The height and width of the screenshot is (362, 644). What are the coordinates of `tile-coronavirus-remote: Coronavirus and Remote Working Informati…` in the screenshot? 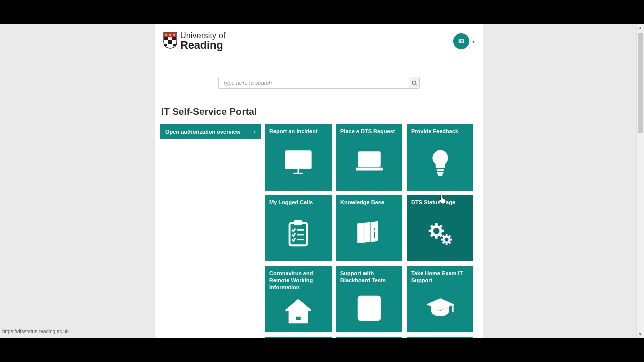 It's located at (298, 299).